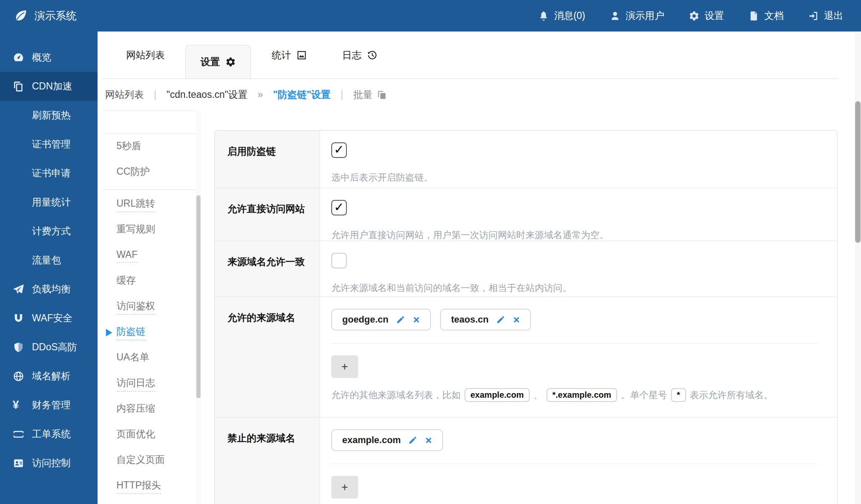 The image size is (861, 504). What do you see at coordinates (575, 178) in the screenshot?
I see `field-description: 选中后表示开启防盗链。` at bounding box center [575, 178].